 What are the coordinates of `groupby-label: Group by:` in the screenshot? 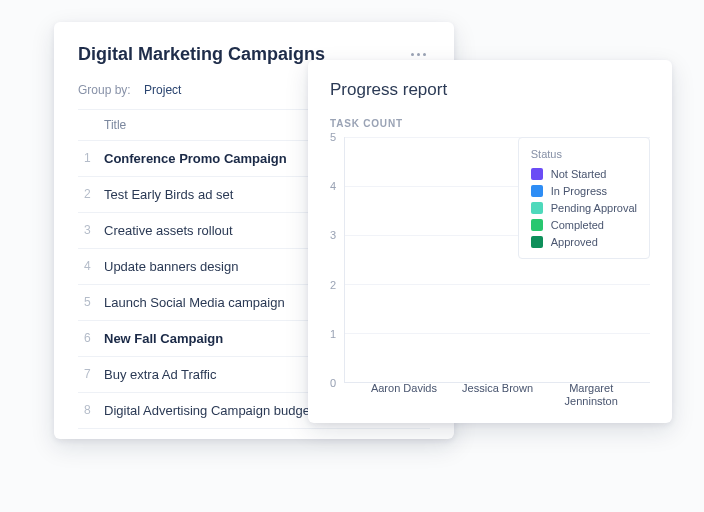 It's located at (104, 90).